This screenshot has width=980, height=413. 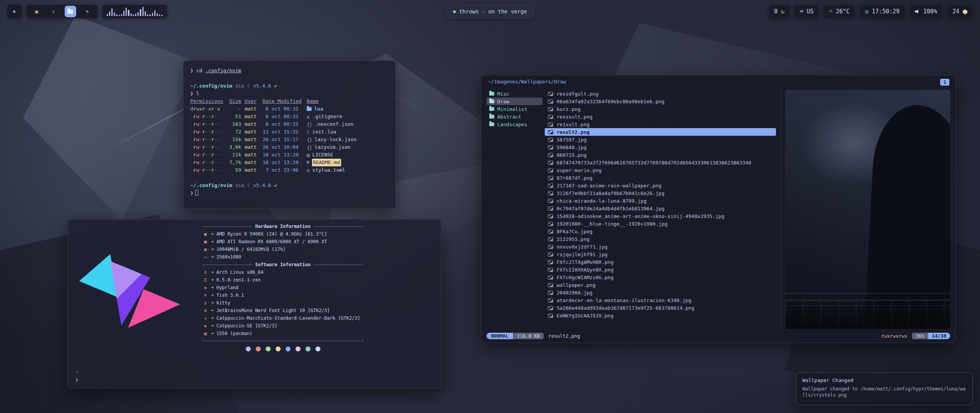 What do you see at coordinates (283, 170) in the screenshot?
I see `file-date: 7 oct 23:06` at bounding box center [283, 170].